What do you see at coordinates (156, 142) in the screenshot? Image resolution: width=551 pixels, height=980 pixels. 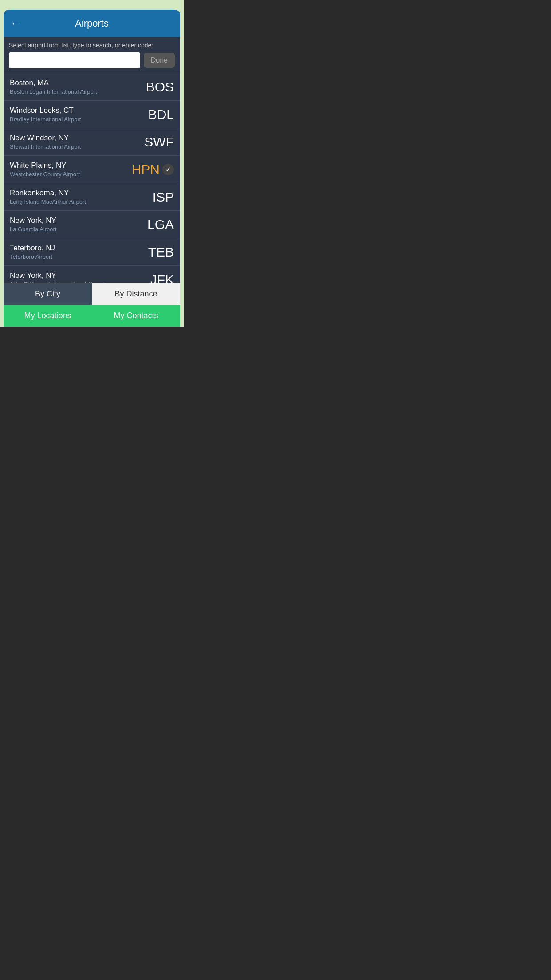 I see `airport-code: SWF` at bounding box center [156, 142].